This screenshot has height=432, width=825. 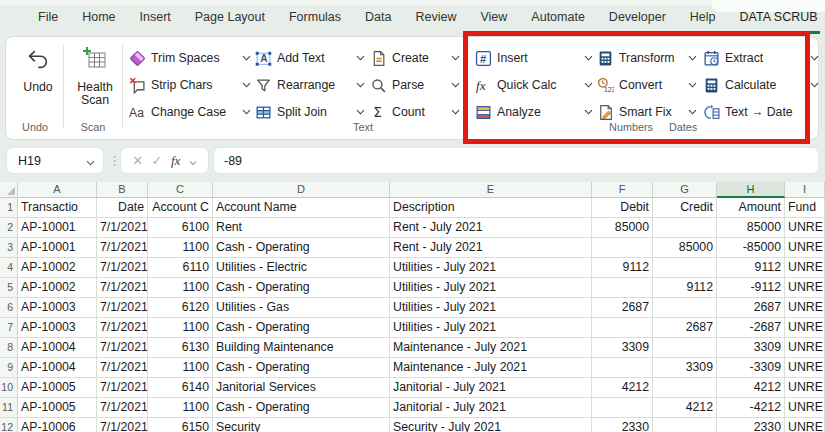 What do you see at coordinates (779, 22) in the screenshot?
I see `tab-data-scrub: DATA SCRUB` at bounding box center [779, 22].